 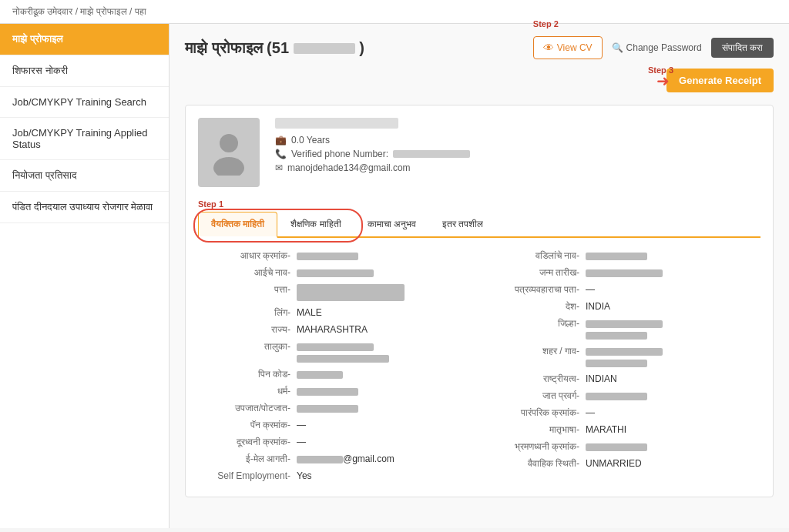 What do you see at coordinates (568, 48) in the screenshot?
I see `view-cv-button: 👁 View CV` at bounding box center [568, 48].